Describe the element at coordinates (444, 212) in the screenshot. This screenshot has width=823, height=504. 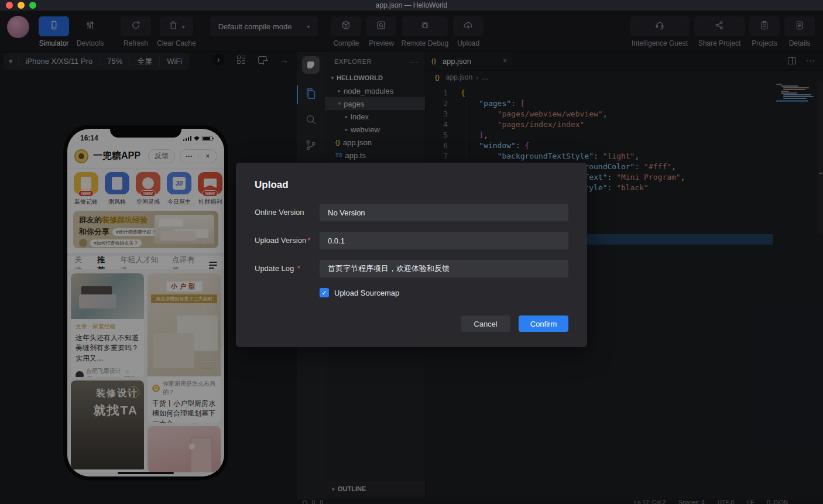
I see `online-version-field: No Version` at that location.